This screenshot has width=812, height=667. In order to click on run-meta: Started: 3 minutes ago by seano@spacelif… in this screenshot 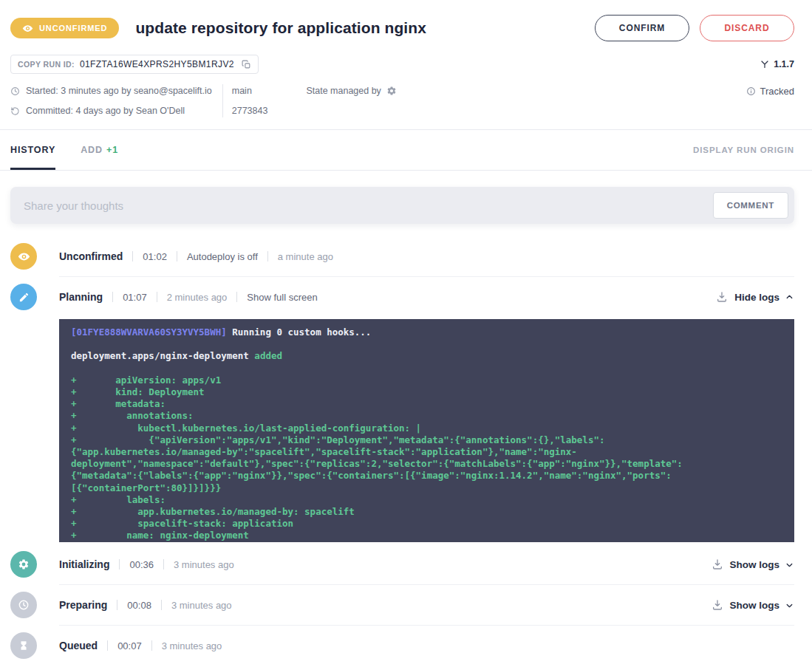, I will do `click(406, 100)`.